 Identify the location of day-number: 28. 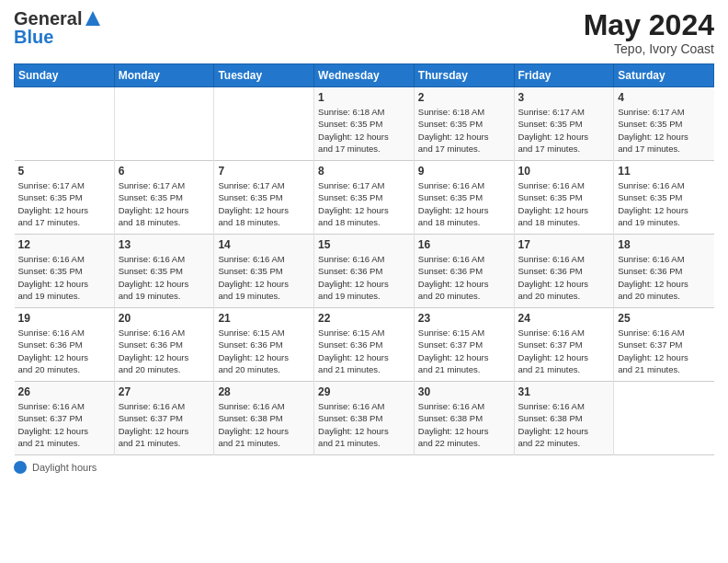
(264, 392).